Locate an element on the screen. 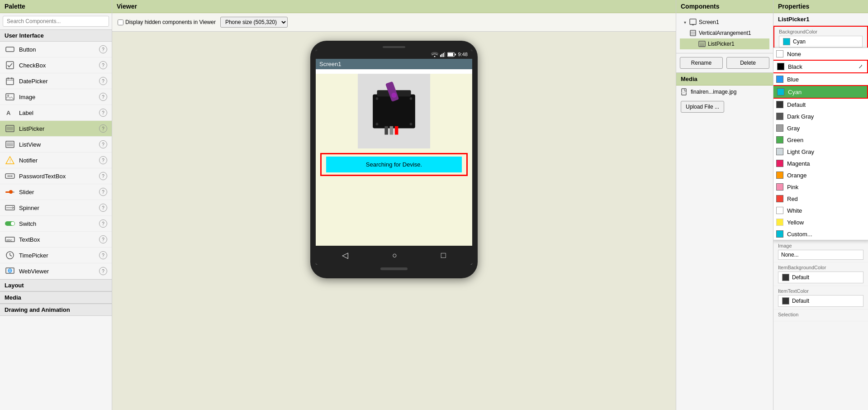 The height and width of the screenshot is (410, 868). palette-item-switch: Switch ? is located at coordinates (56, 224).